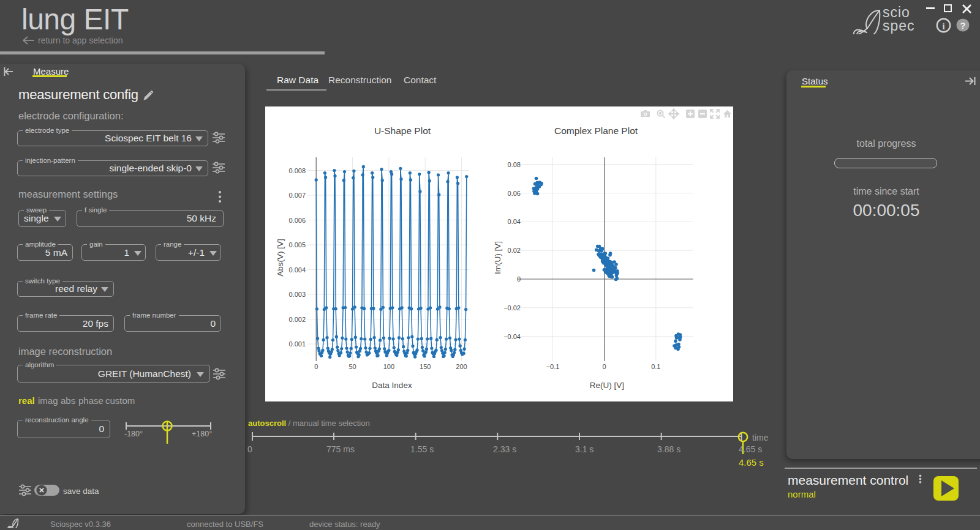 The height and width of the screenshot is (530, 980). Describe the element at coordinates (403, 131) in the screenshot. I see `svg-text: U-Shape Plot` at that location.